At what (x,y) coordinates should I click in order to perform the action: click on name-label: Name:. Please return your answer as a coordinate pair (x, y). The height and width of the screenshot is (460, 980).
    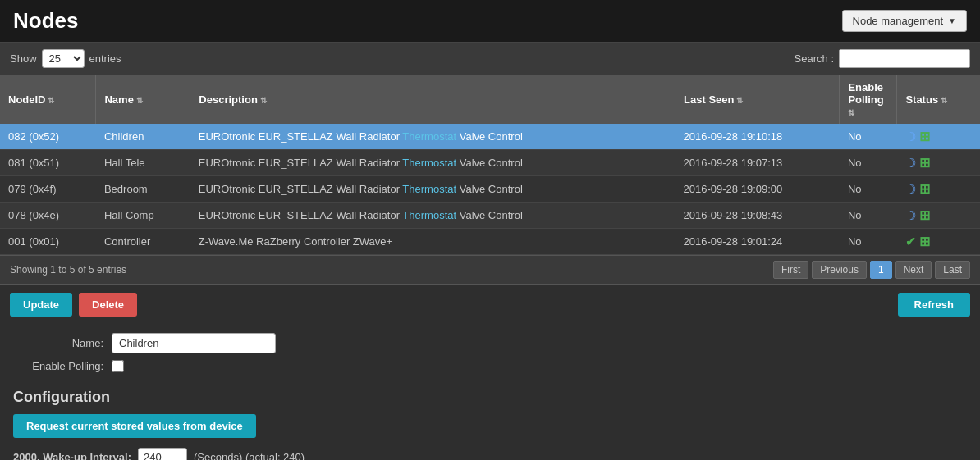
    Looking at the image, I should click on (62, 343).